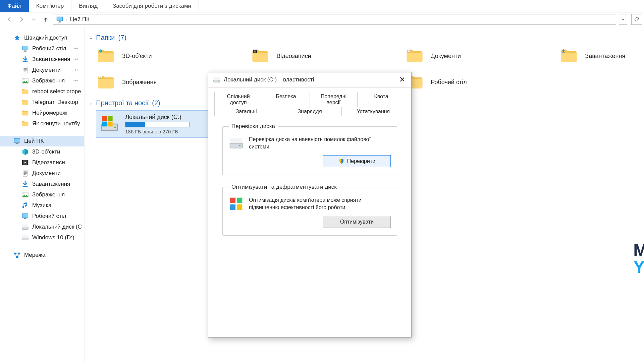  What do you see at coordinates (14, 6) in the screenshot?
I see `ribbon-tab-file: Файл` at bounding box center [14, 6].